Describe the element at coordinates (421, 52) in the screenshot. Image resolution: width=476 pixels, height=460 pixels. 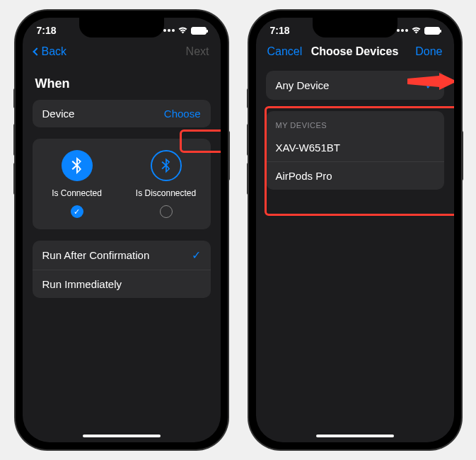
I see `done-button: Done` at that location.